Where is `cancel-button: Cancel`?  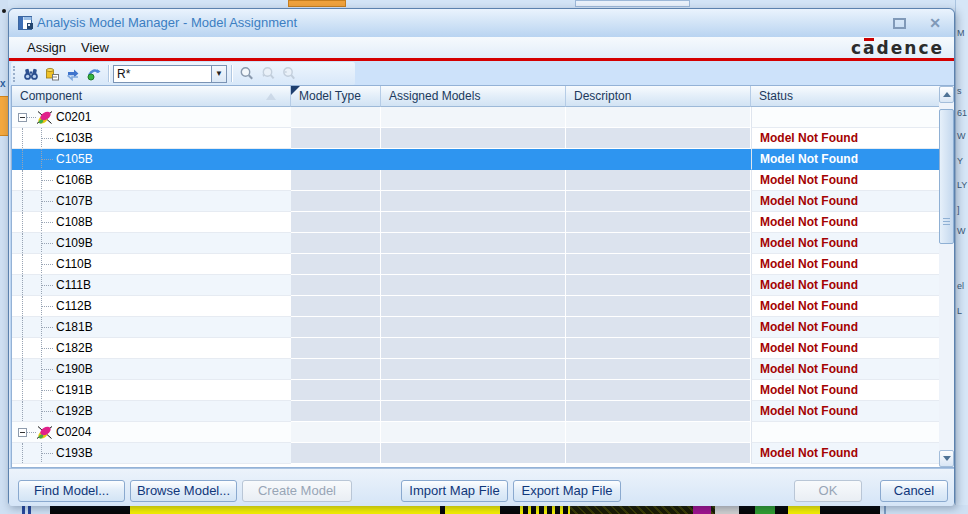
cancel-button: Cancel is located at coordinates (914, 491).